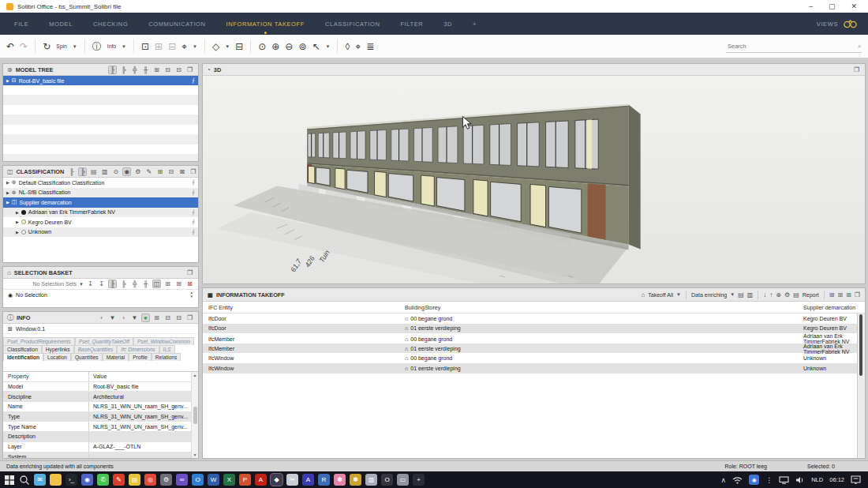 This screenshot has width=868, height=488. Describe the element at coordinates (245, 480) in the screenshot. I see `taskbar-icon-powerpoint: P` at that location.